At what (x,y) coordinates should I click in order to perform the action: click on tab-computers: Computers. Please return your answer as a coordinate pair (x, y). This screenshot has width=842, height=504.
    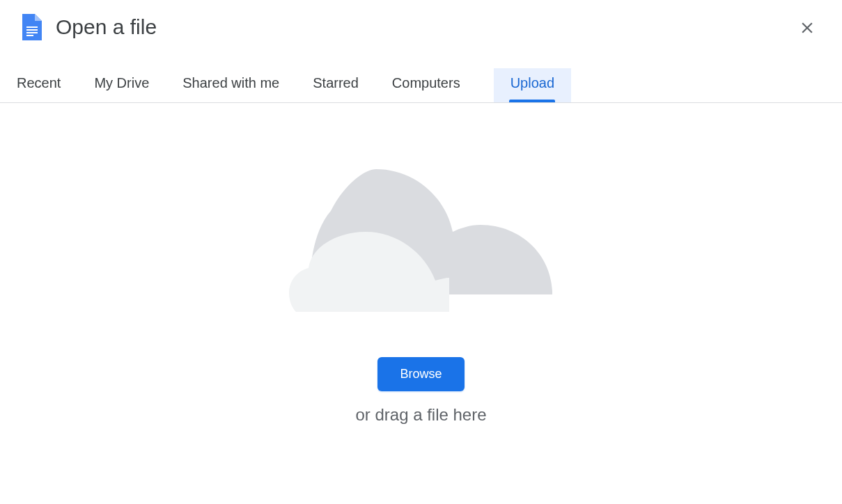
    Looking at the image, I should click on (435, 85).